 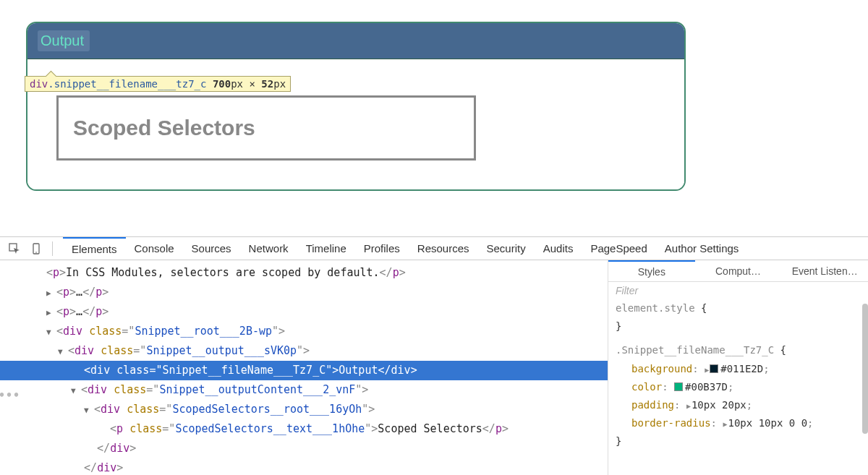 I want to click on element-style-selector: element.style, so click(x=655, y=308).